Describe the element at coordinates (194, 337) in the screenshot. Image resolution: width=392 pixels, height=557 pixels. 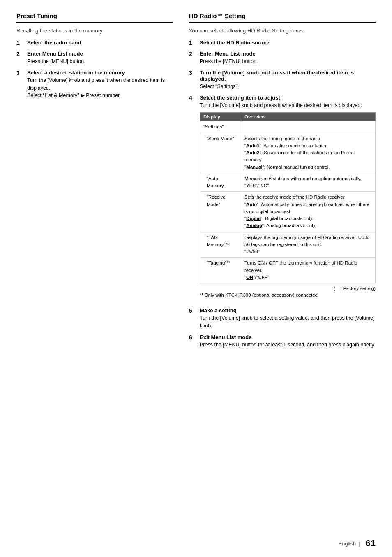
I see `hd-step-number-6: 6` at that location.